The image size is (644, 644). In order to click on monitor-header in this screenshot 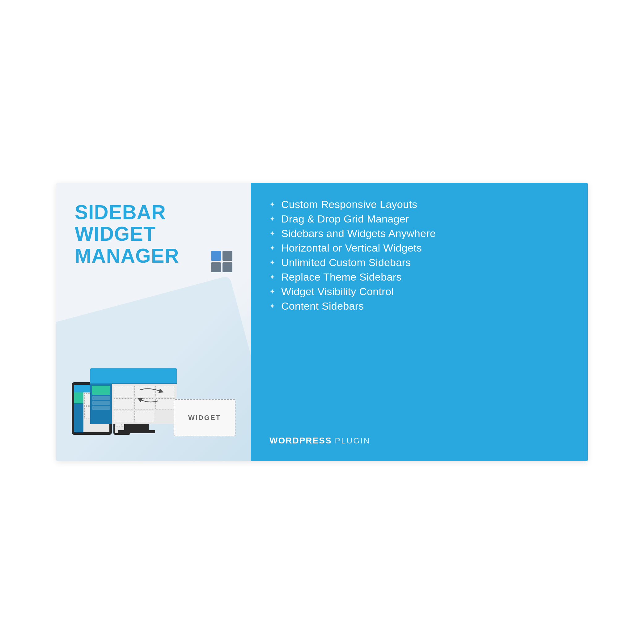, I will do `click(133, 376)`.